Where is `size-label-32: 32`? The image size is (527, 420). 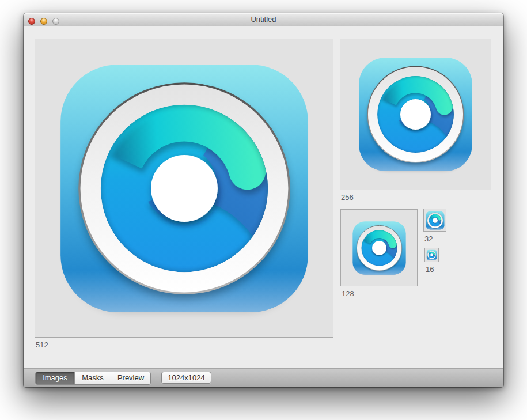 size-label-32: 32 is located at coordinates (435, 239).